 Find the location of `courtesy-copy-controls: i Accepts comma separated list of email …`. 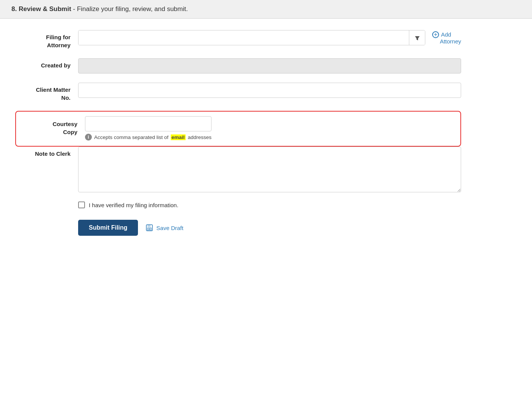

courtesy-copy-controls: i Accepts comma separated list of email … is located at coordinates (270, 128).